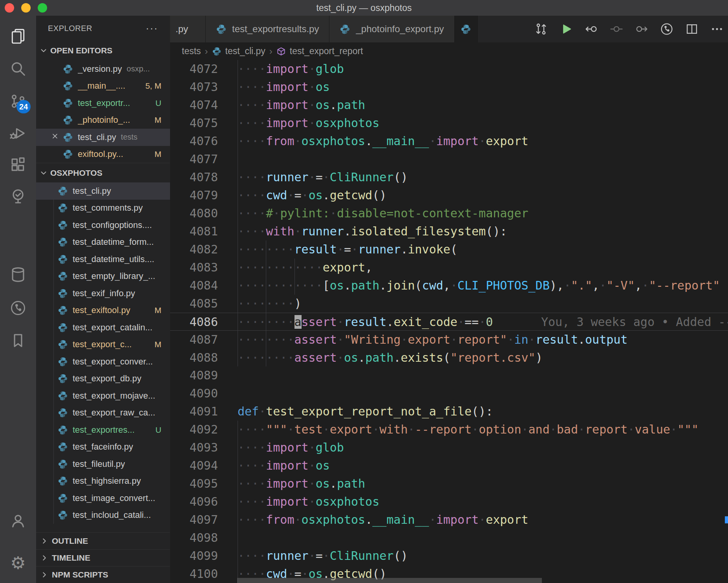 The image size is (728, 583). Describe the element at coordinates (103, 464) in the screenshot. I see `tree-item-test_fileutil.py: test_fileutil.py` at that location.